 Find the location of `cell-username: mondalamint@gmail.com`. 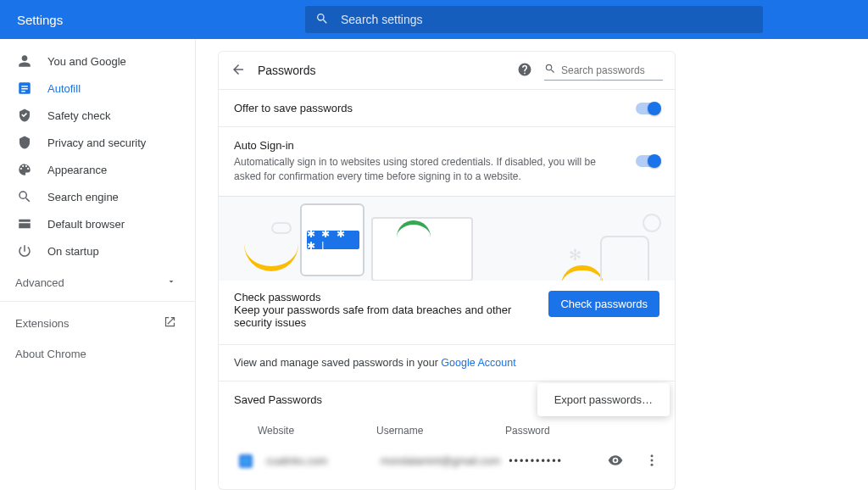

cell-username: mondalamint@gmail.com is located at coordinates (441, 461).